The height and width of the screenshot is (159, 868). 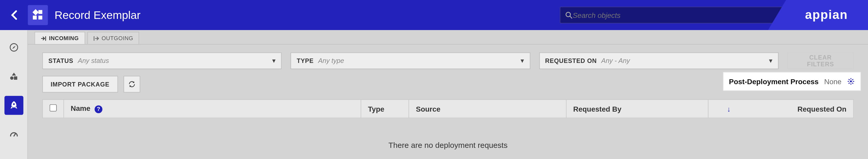 I want to click on left-rail, so click(x=14, y=95).